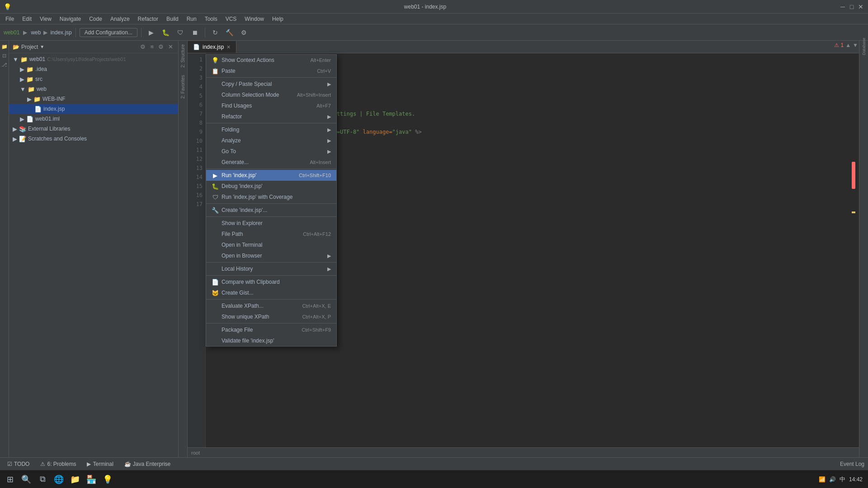  What do you see at coordinates (173, 19) in the screenshot?
I see `menu-build: Build` at bounding box center [173, 19].